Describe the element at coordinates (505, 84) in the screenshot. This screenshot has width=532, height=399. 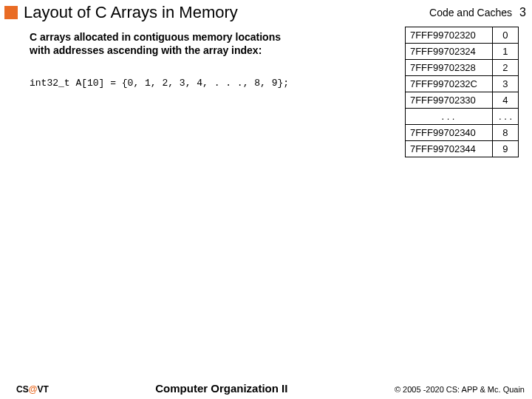
I see `val-cell: 3` at that location.